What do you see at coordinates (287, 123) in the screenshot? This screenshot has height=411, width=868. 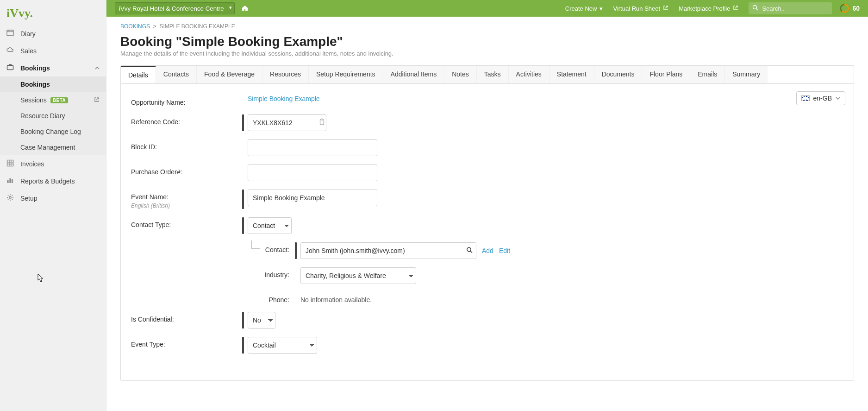 I see `reference-code-input` at bounding box center [287, 123].